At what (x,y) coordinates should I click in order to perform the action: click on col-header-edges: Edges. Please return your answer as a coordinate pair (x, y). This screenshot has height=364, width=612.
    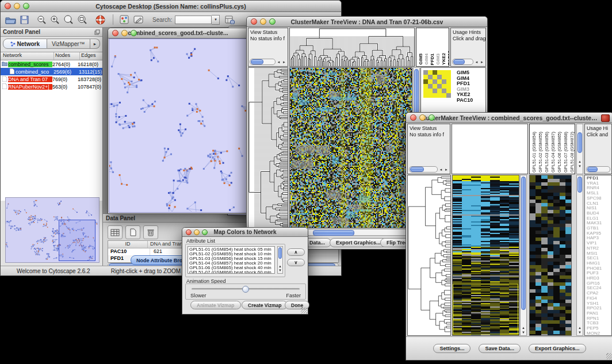
    Looking at the image, I should click on (91, 56).